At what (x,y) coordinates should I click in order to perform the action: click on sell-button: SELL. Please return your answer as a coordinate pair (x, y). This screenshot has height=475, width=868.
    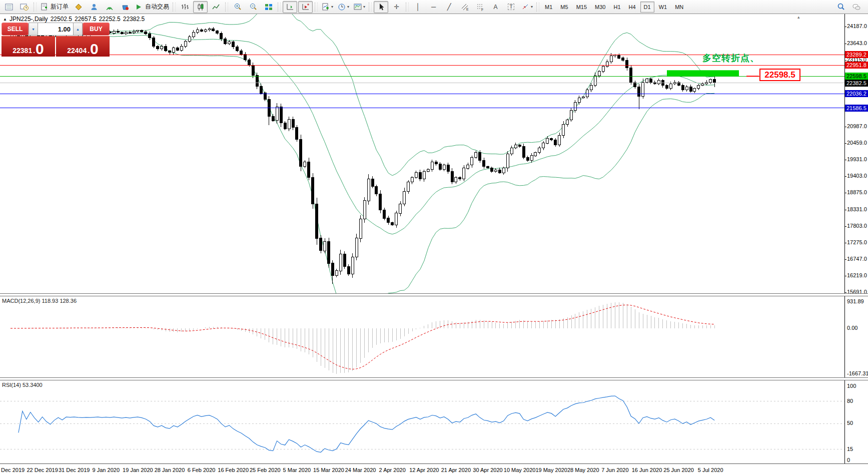
    Looking at the image, I should click on (15, 29).